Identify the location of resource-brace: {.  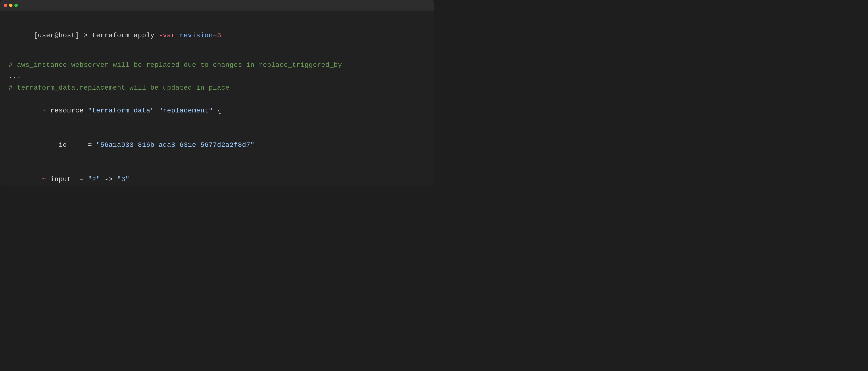
(217, 111).